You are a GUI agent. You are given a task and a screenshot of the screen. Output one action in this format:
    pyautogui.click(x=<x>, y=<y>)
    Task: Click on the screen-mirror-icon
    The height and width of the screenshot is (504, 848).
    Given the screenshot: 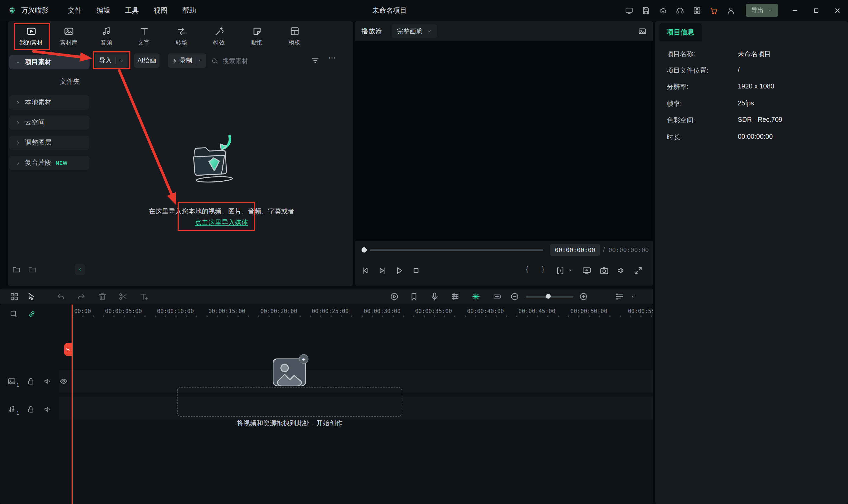 What is the action you would take?
    pyautogui.click(x=587, y=271)
    